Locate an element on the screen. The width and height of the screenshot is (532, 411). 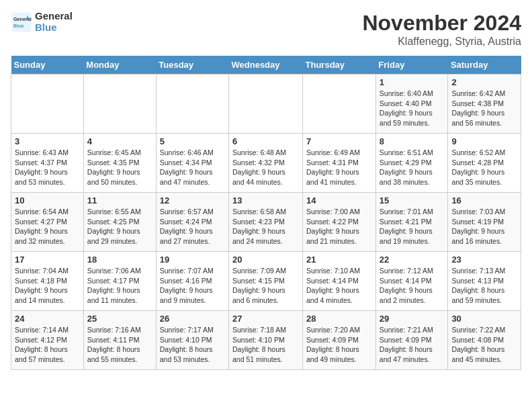
calendar-cell: 6Sunrise: 6:48 AM Sunset: 4:32 PM Daylig… is located at coordinates (266, 163).